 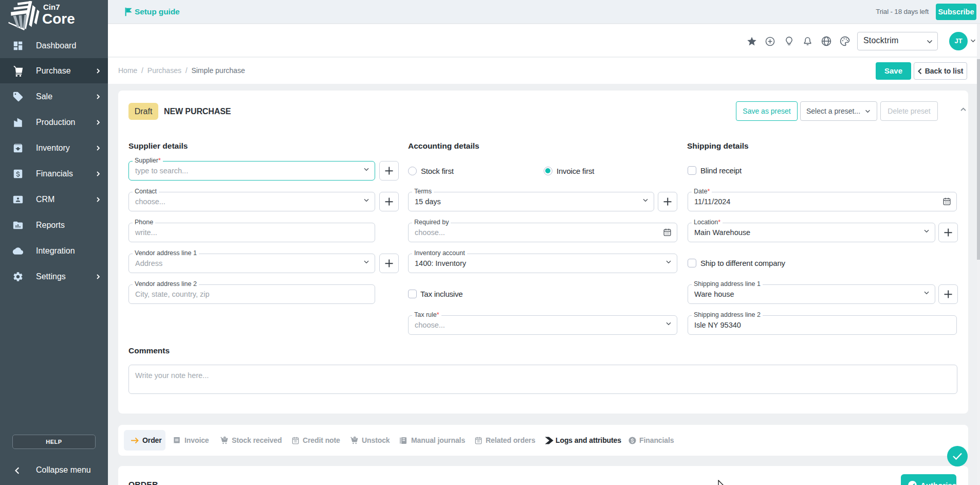 I want to click on svg-text: Core, so click(x=59, y=19).